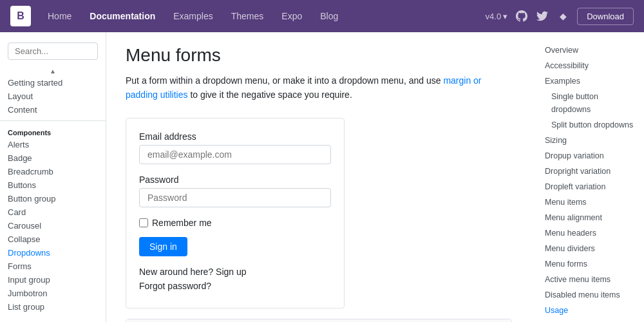  What do you see at coordinates (563, 16) in the screenshot?
I see `slack-icon: ◆` at bounding box center [563, 16].